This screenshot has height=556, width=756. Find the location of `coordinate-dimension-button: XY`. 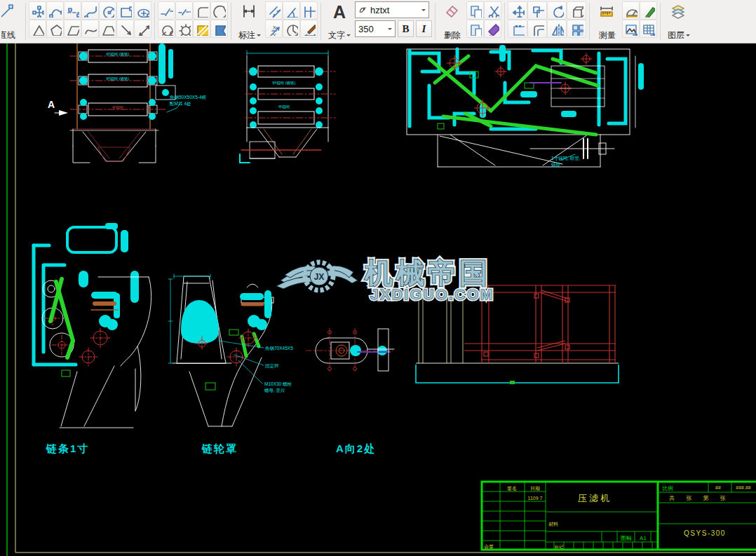

coordinate-dimension-button: XY is located at coordinates (274, 29).